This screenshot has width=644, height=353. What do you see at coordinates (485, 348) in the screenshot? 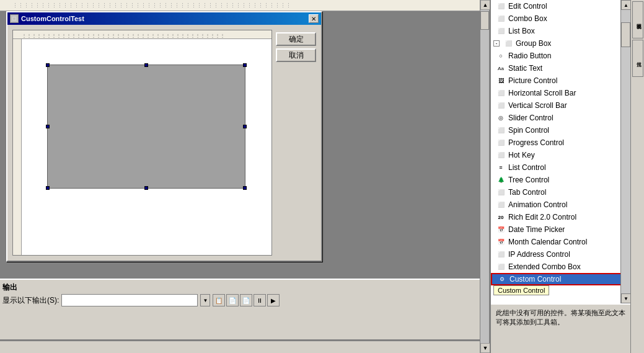
I see `scroll-down-btn: ▼` at bounding box center [485, 348].